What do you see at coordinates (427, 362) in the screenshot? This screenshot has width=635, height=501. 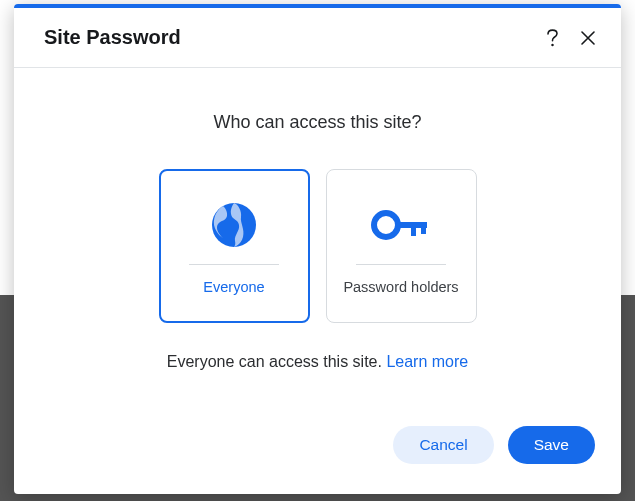 I see `learn-more-link: Learn more` at bounding box center [427, 362].